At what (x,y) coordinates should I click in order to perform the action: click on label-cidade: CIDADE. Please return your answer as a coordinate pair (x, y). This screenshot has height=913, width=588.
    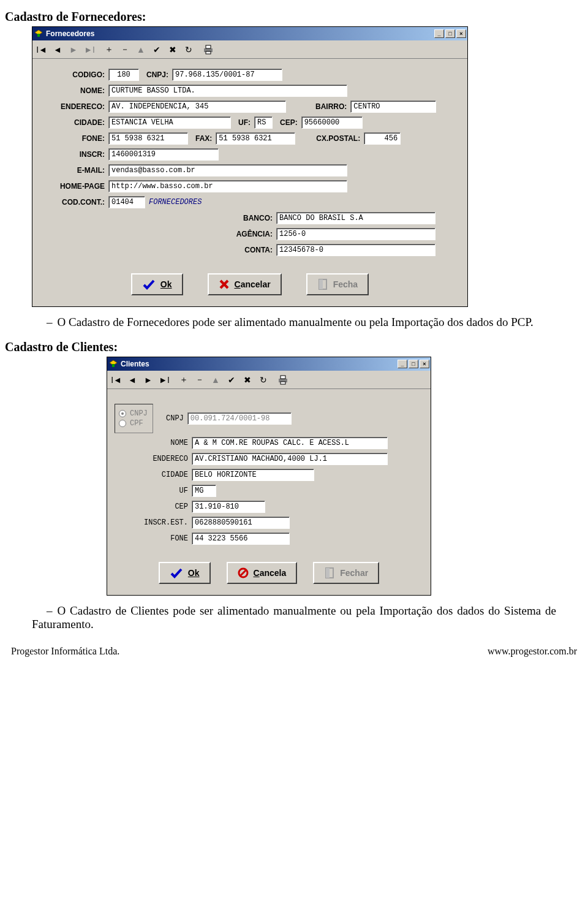
    Looking at the image, I should click on (151, 475).